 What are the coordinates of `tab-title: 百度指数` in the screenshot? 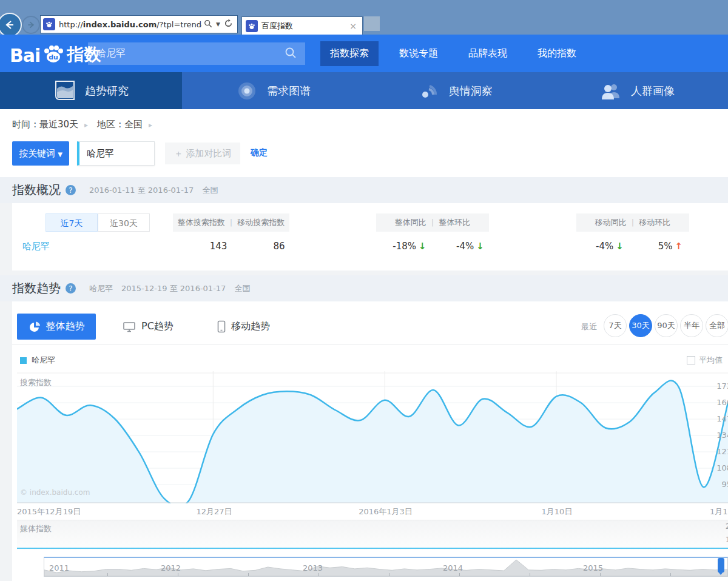 It's located at (305, 26).